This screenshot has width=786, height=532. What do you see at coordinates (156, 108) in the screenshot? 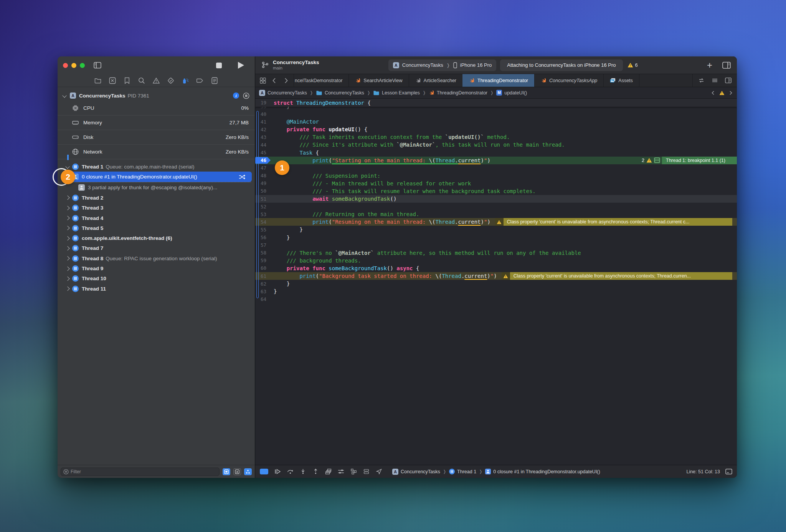
I see `gauge-row-cpu: CPU0%` at bounding box center [156, 108].